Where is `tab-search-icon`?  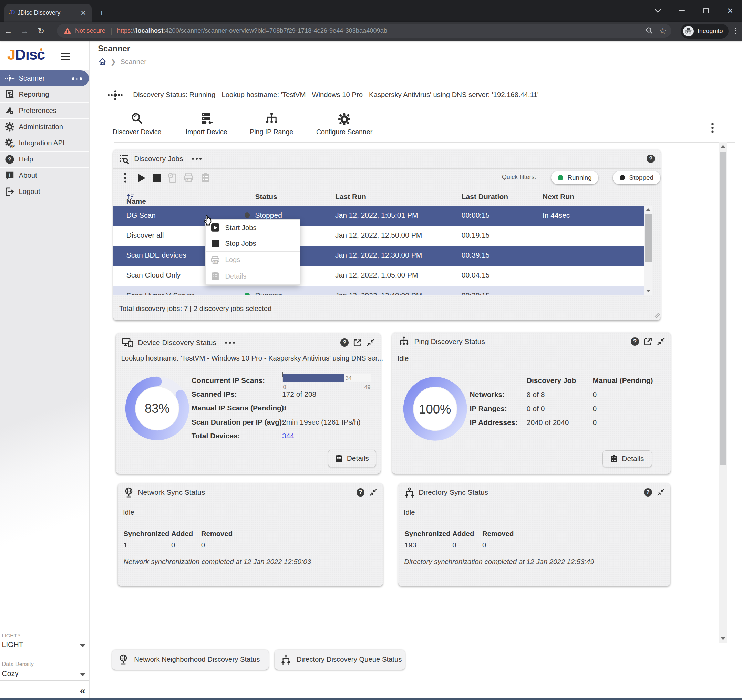 tab-search-icon is located at coordinates (658, 11).